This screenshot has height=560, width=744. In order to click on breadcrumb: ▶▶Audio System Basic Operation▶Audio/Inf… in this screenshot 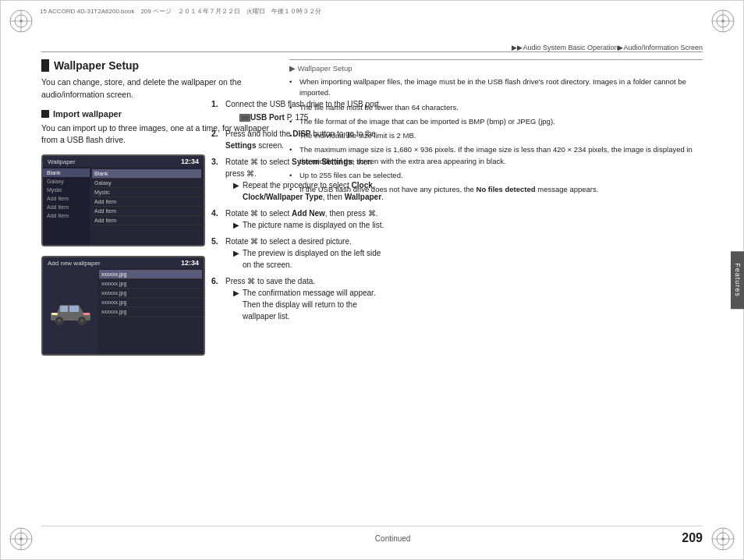, I will do `click(607, 48)`.